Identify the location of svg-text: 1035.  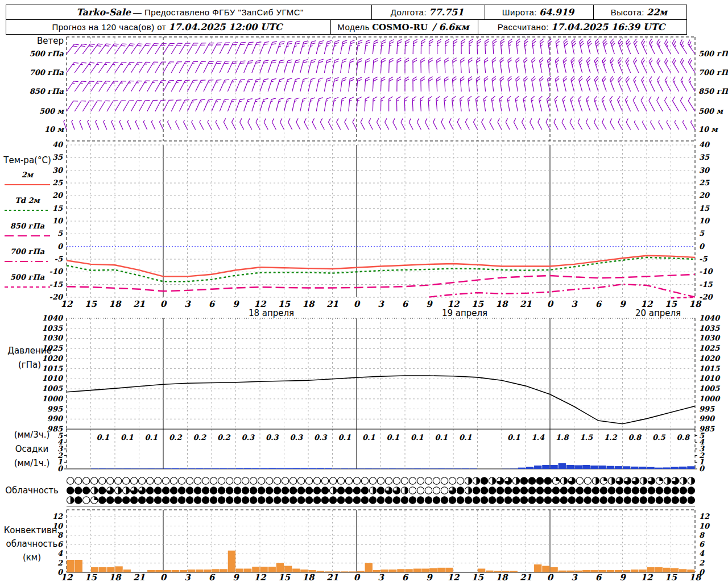
(710, 329).